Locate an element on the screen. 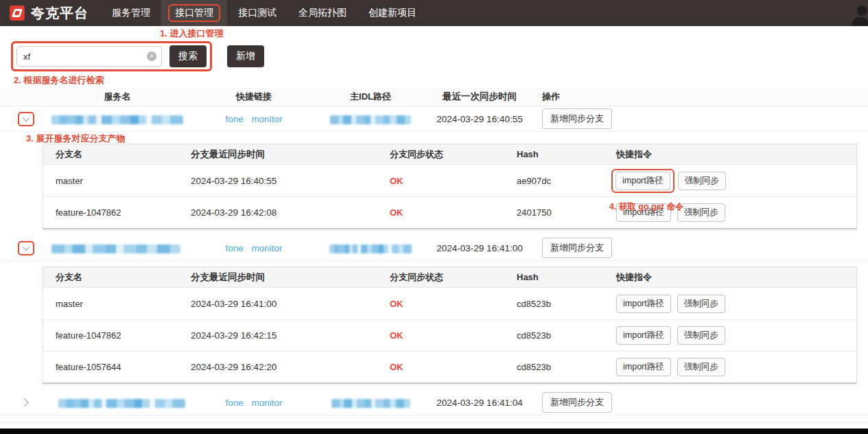 The height and width of the screenshot is (434, 868). header-quick-commands: 快捷指令 is located at coordinates (736, 277).